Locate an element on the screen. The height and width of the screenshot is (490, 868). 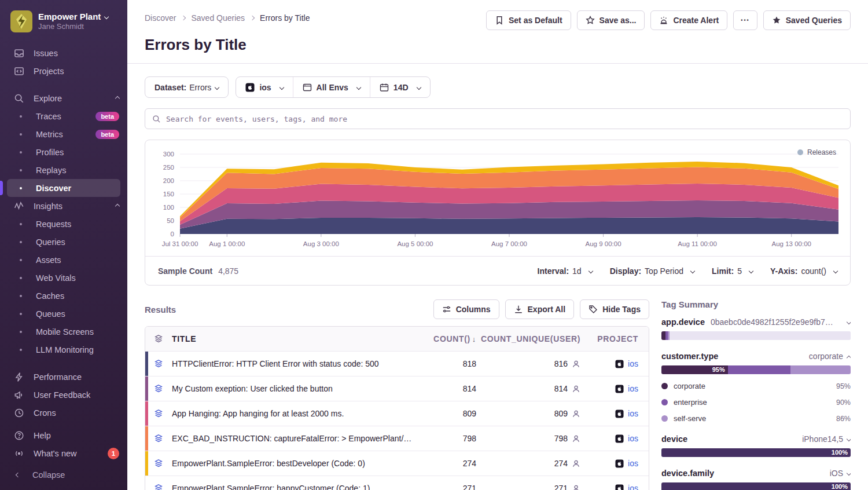
sidebar-item-discover: Discover is located at coordinates (64, 188).